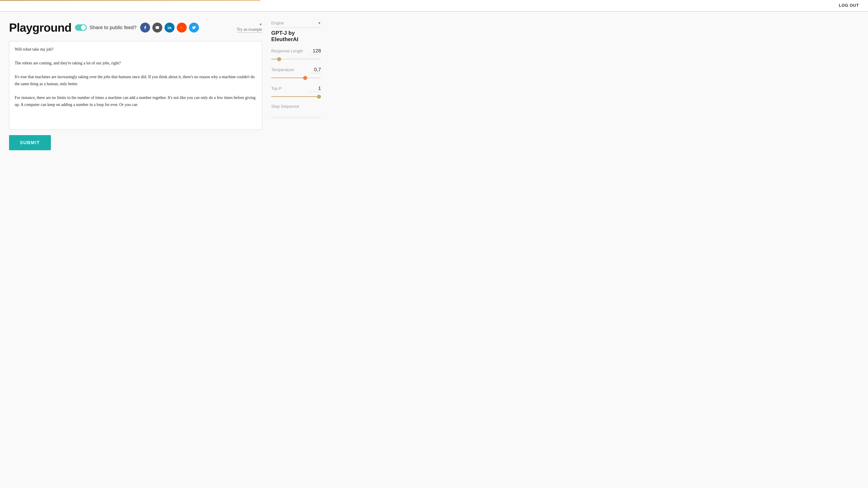  Describe the element at coordinates (296, 70) in the screenshot. I see `temperature-header: Temperature 0,7` at that location.